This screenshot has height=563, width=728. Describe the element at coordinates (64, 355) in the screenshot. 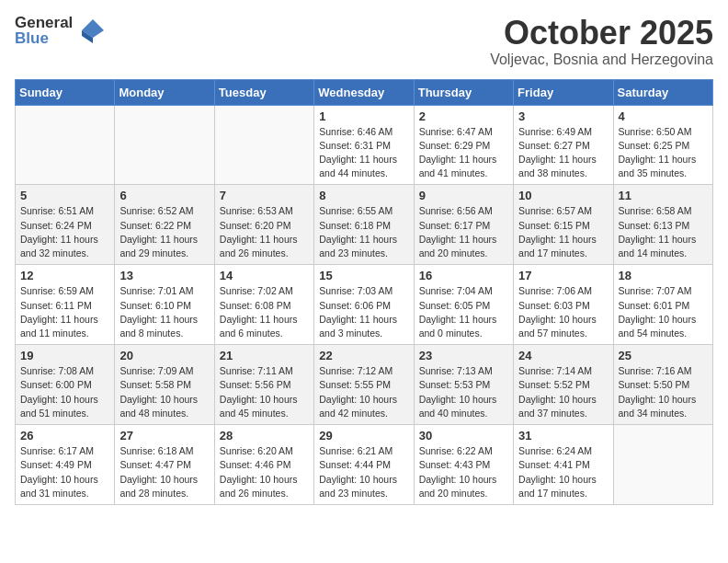

I see `day-number: 19` at that location.